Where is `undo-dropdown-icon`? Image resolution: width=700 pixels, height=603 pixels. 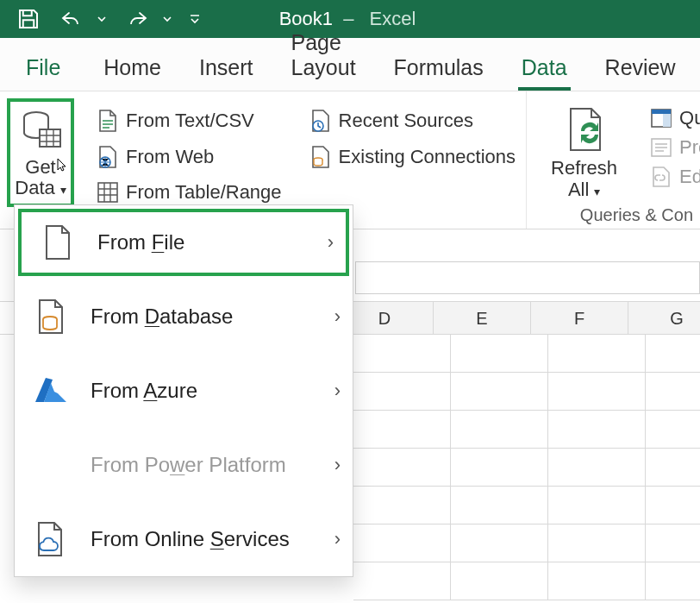 undo-dropdown-icon is located at coordinates (102, 19).